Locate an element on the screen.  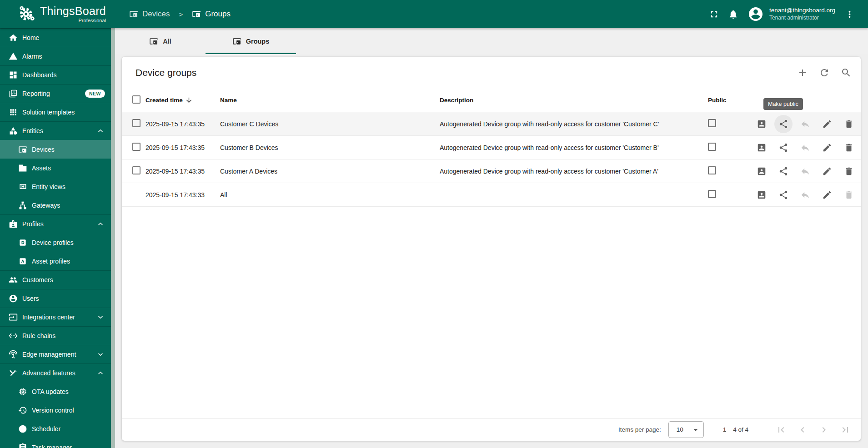
sidebar-item-entities: Entities is located at coordinates (55, 131).